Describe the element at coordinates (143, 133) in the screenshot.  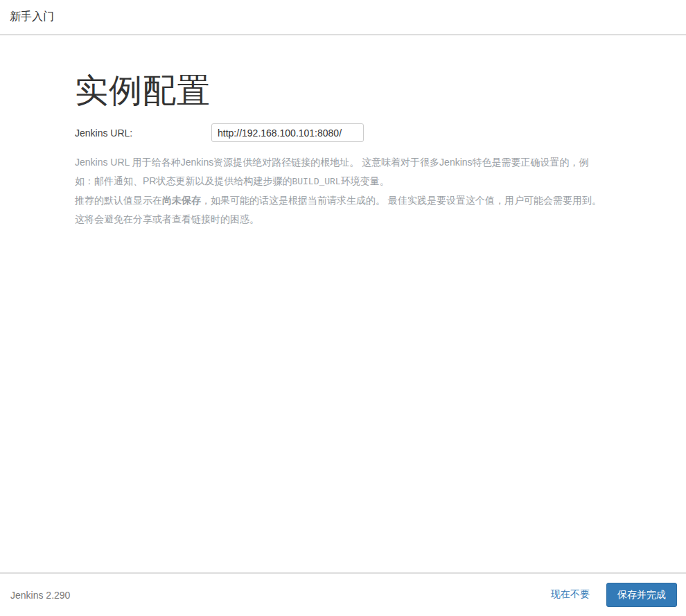
I see `jenkins-url-label: Jenkins URL:` at that location.